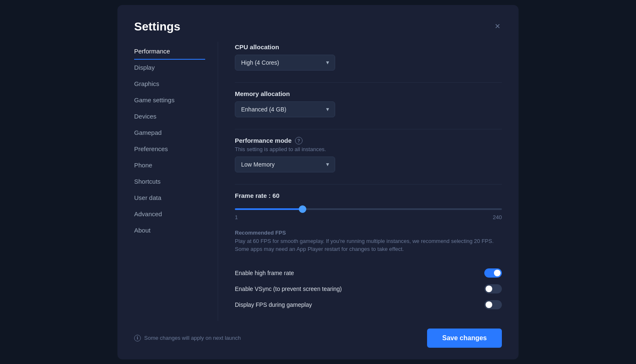  What do you see at coordinates (170, 117) in the screenshot?
I see `sidebar-item-devices: Devices` at bounding box center [170, 117].